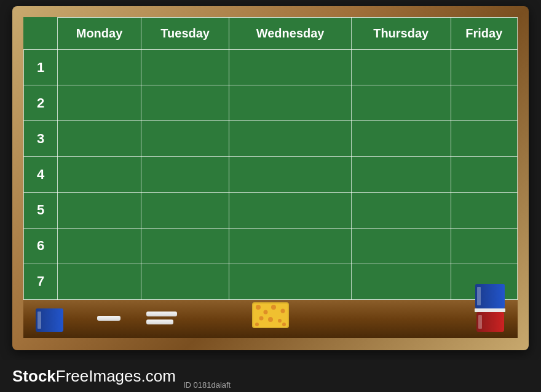 The height and width of the screenshot is (392, 541). What do you see at coordinates (270, 376) in the screenshot?
I see `watermark-bar: StockFreeImages.com ID 0181daiaft` at bounding box center [270, 376].